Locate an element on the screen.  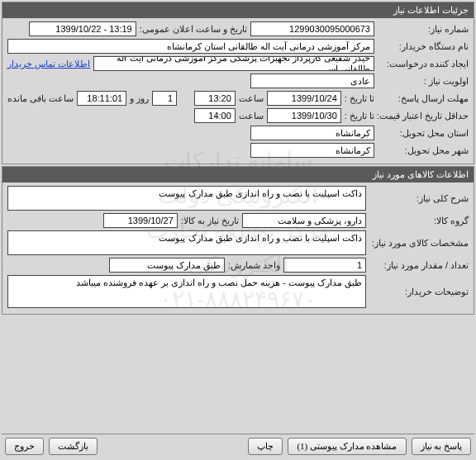
remain-time-lbl: ساعت باقی مانده is located at coordinates (40, 99).